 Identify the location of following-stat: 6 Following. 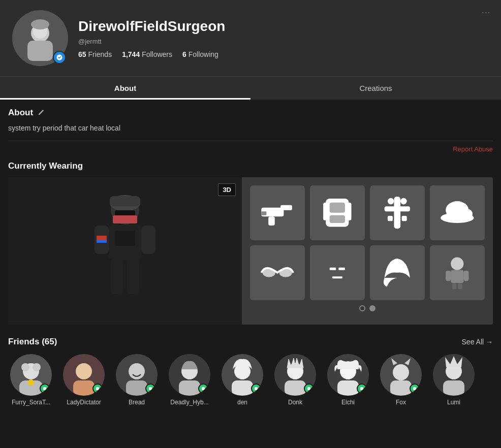
(200, 54).